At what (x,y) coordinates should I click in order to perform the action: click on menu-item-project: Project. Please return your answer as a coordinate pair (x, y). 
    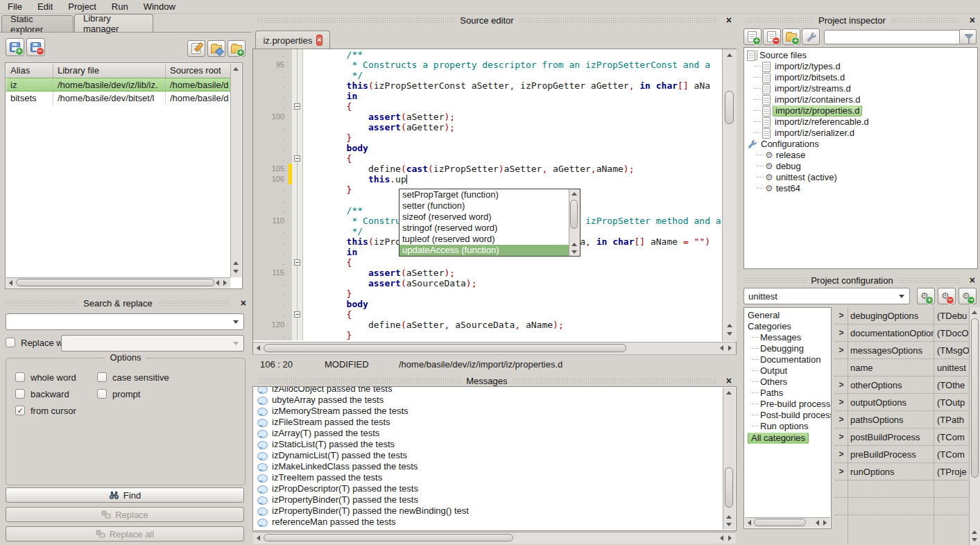
    Looking at the image, I should click on (82, 7).